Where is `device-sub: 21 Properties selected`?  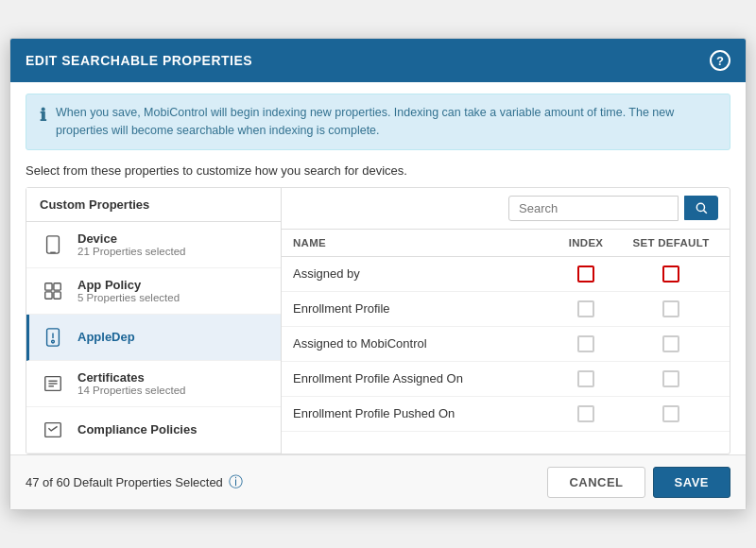 device-sub: 21 Properties selected is located at coordinates (131, 251).